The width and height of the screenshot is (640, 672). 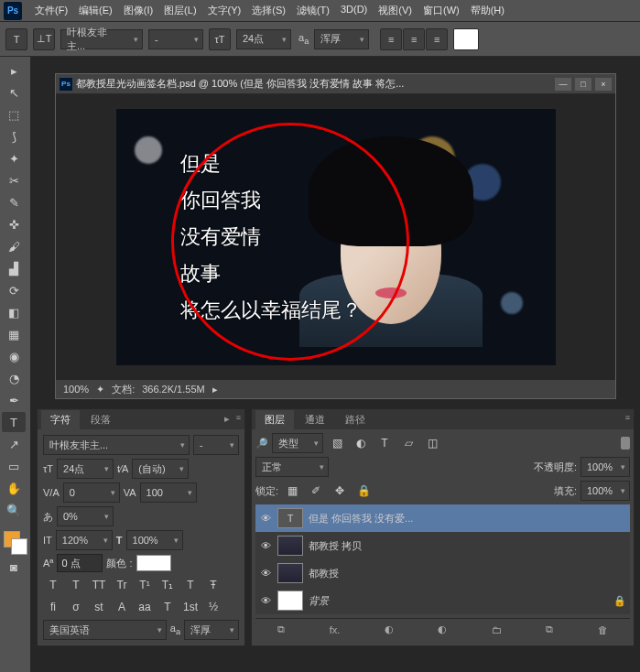 What do you see at coordinates (396, 11) in the screenshot?
I see `menu-item: 视图(V)` at bounding box center [396, 11].